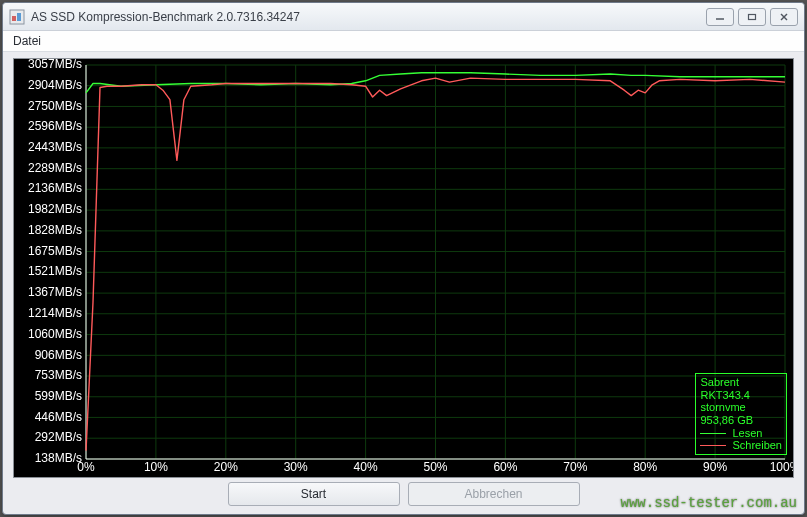 The width and height of the screenshot is (807, 517). I want to click on svg-text: 906MB/s, so click(58, 355).